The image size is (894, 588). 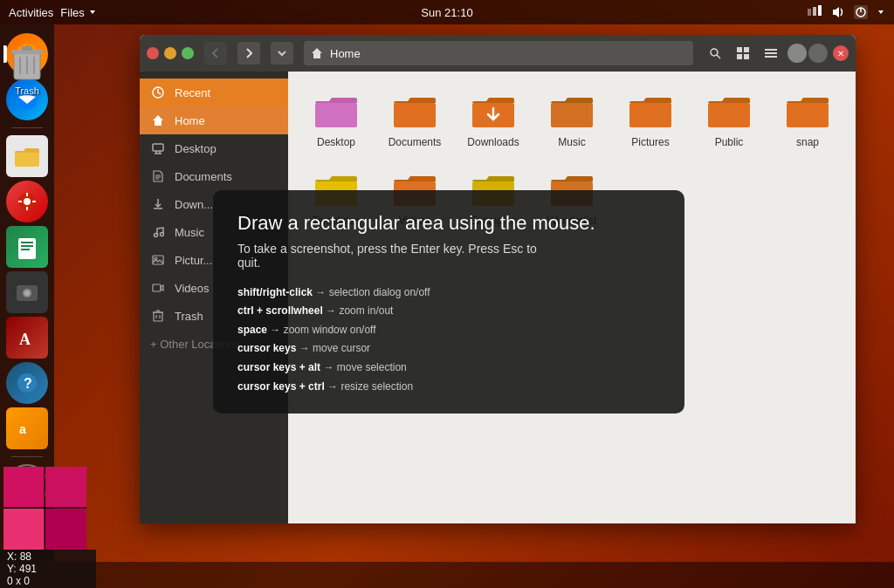 What do you see at coordinates (27, 383) in the screenshot?
I see `dock-help: ?` at bounding box center [27, 383].